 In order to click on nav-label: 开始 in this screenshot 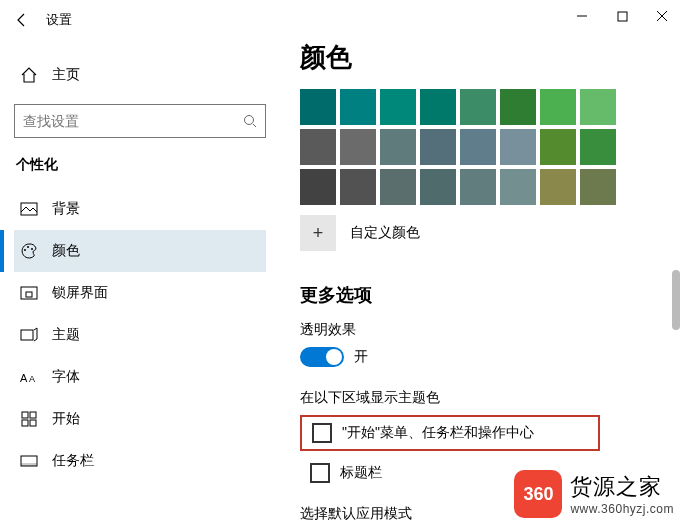, I will do `click(66, 419)`.